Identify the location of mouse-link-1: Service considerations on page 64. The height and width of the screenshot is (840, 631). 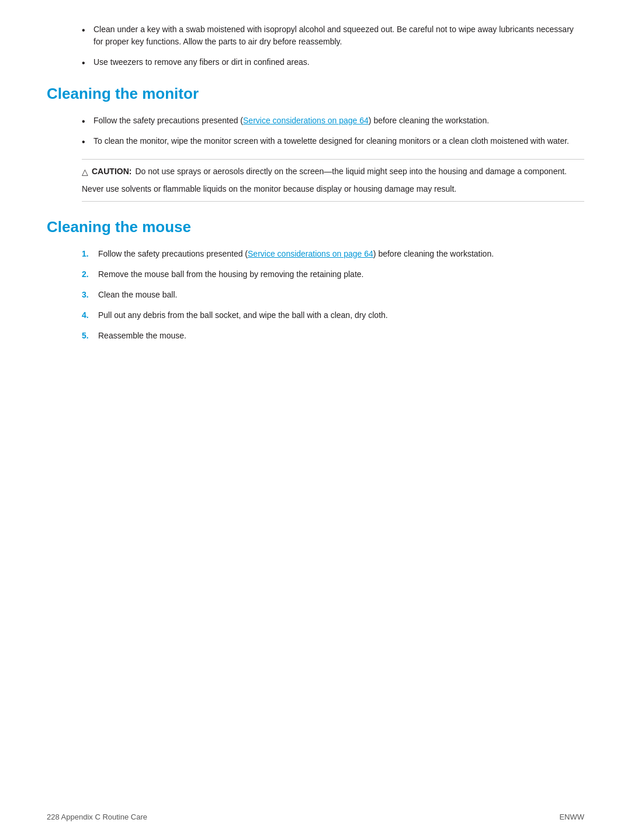
(311, 254).